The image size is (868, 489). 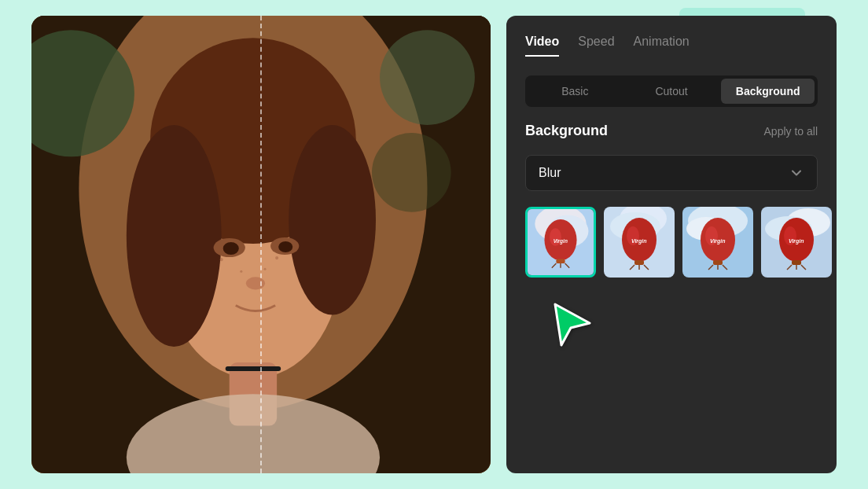 What do you see at coordinates (572, 325) in the screenshot?
I see `cursor-icon` at bounding box center [572, 325].